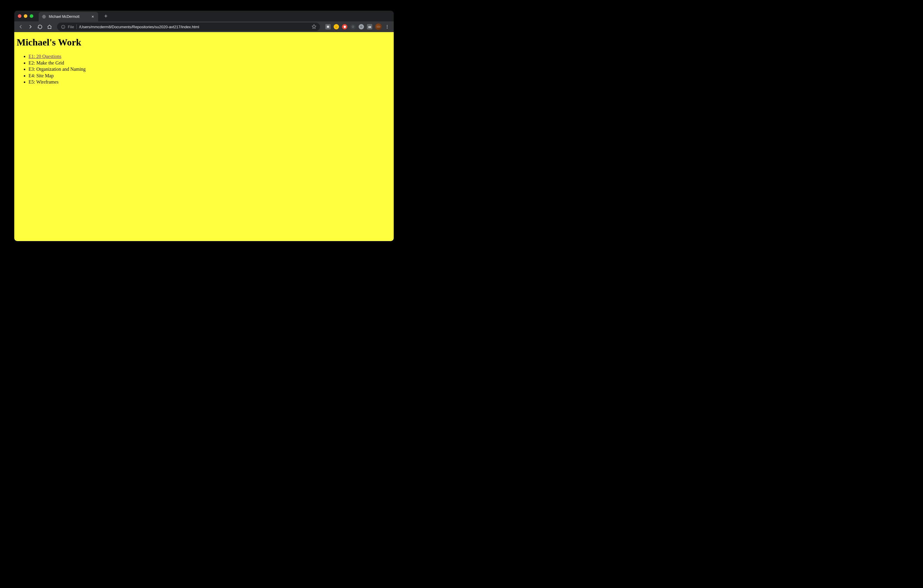 The width and height of the screenshot is (923, 588). What do you see at coordinates (210, 57) in the screenshot?
I see `list-item: E1: 20 Questions` at bounding box center [210, 57].